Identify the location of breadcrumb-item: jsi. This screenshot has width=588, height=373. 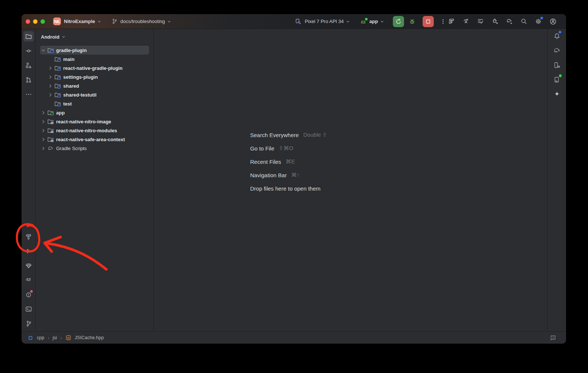
(55, 338).